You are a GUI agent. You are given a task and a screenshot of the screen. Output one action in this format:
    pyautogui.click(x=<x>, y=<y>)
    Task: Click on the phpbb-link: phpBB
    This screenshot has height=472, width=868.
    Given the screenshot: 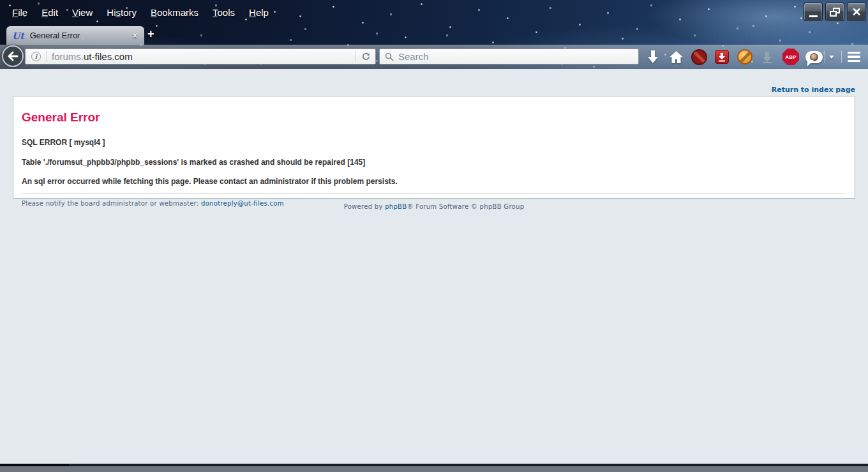 What is the action you would take?
    pyautogui.click(x=396, y=207)
    